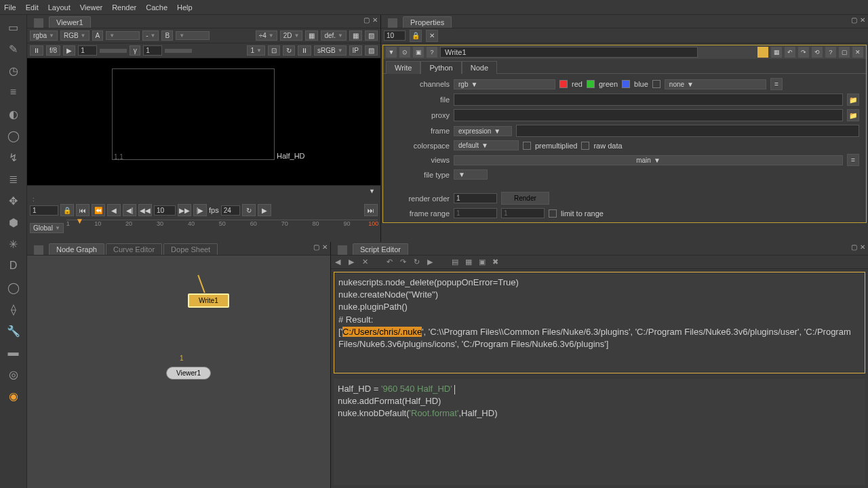 The height and width of the screenshot is (488, 868). I want to click on pause-icon: ⏸, so click(37, 50).